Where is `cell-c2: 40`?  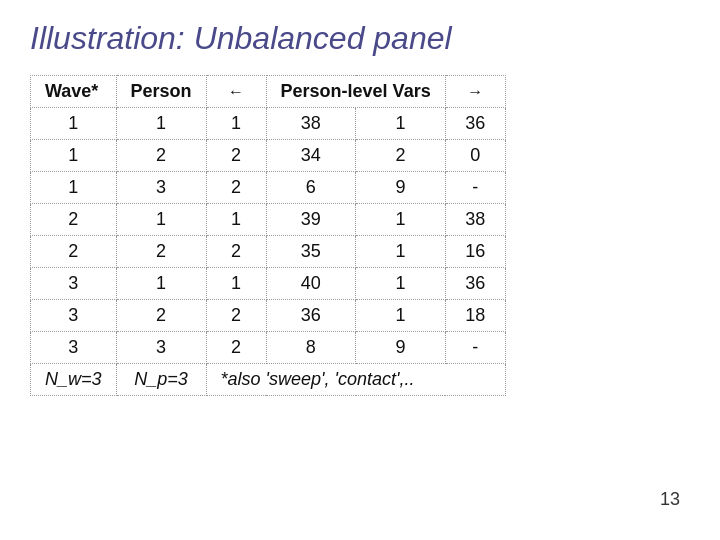
cell-c2: 40 is located at coordinates (311, 284).